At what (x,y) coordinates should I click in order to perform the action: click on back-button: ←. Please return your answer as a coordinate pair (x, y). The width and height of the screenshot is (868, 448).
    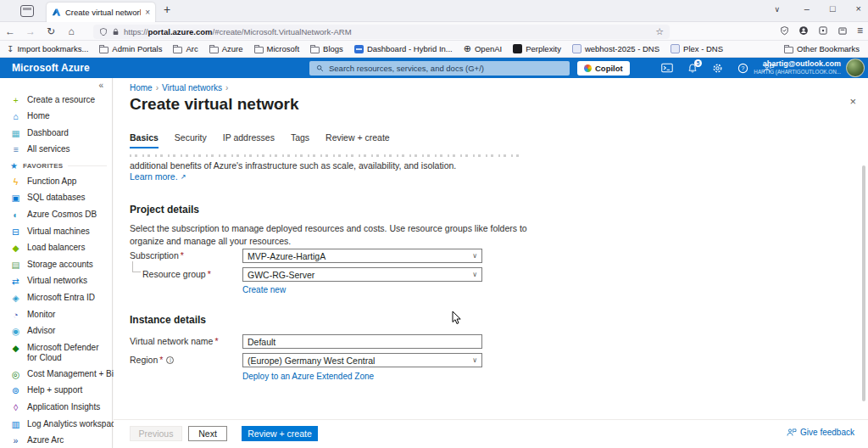
    Looking at the image, I should click on (10, 31).